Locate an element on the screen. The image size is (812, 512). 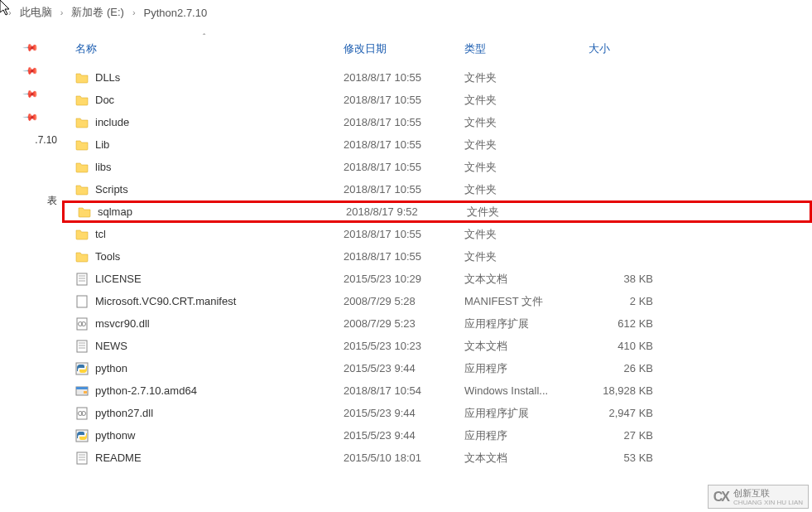
file-name-cell: sqlmap is located at coordinates (209, 212).